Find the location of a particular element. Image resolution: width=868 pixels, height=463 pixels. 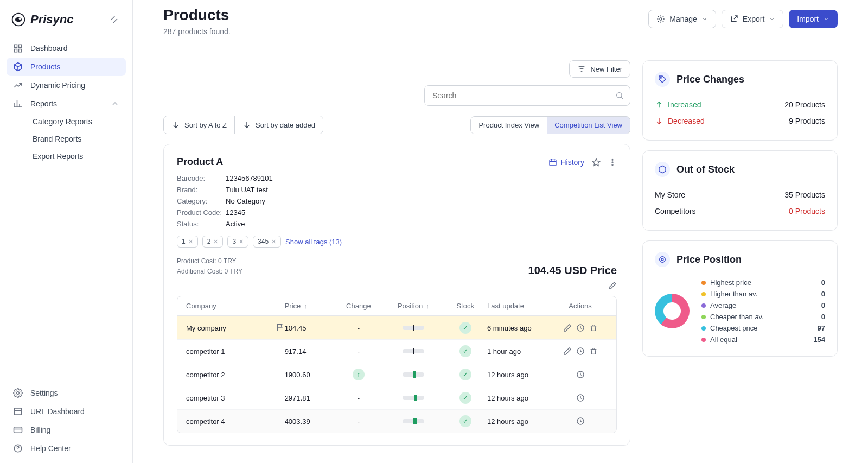

tag: 1✕ is located at coordinates (188, 242).